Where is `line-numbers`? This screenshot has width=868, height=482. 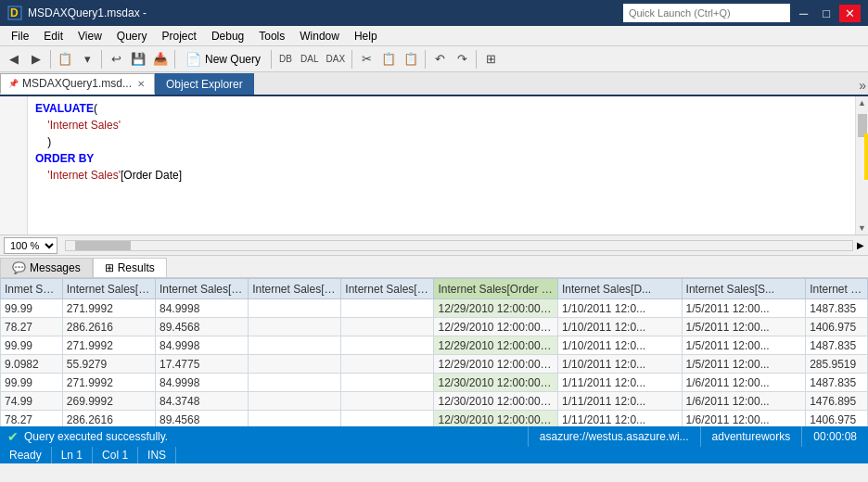
line-numbers is located at coordinates (14, 165).